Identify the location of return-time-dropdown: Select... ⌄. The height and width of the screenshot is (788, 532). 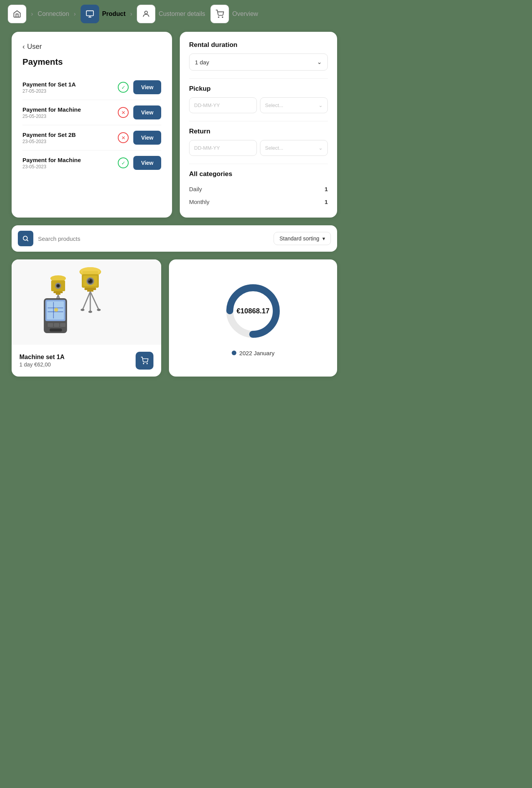
(294, 148).